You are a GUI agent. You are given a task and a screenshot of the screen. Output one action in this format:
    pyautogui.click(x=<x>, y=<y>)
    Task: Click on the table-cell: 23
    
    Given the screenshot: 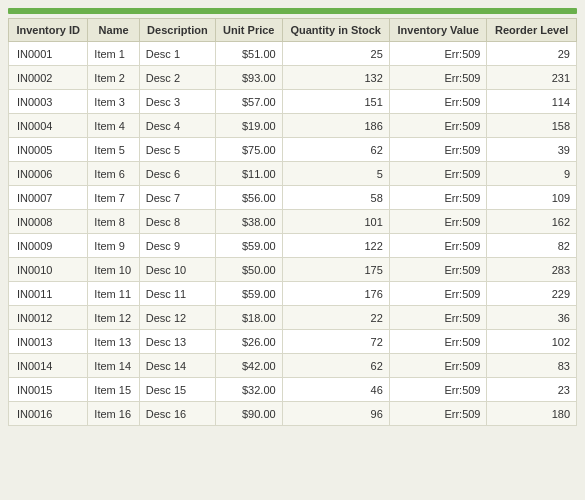 What is the action you would take?
    pyautogui.click(x=532, y=390)
    